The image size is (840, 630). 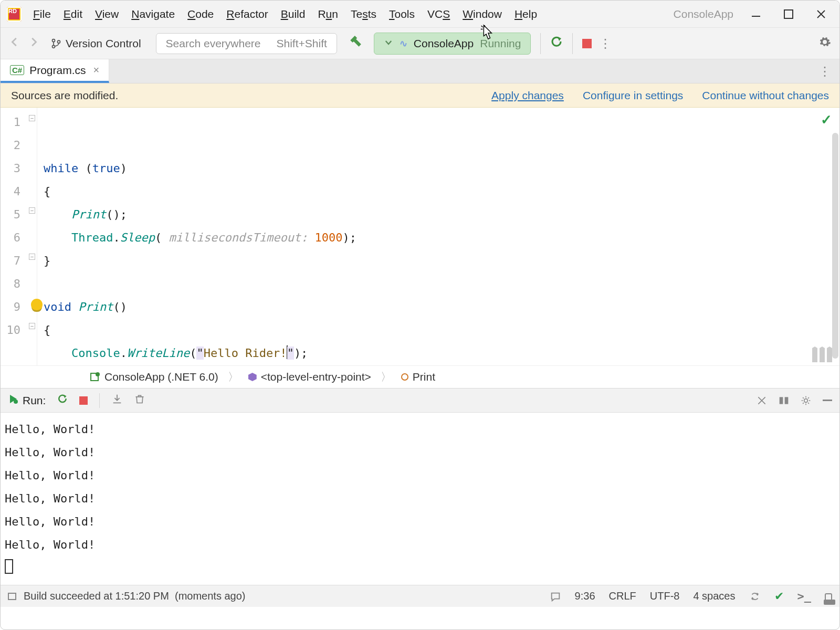 What do you see at coordinates (107, 14) in the screenshot?
I see `menu-view: View` at bounding box center [107, 14].